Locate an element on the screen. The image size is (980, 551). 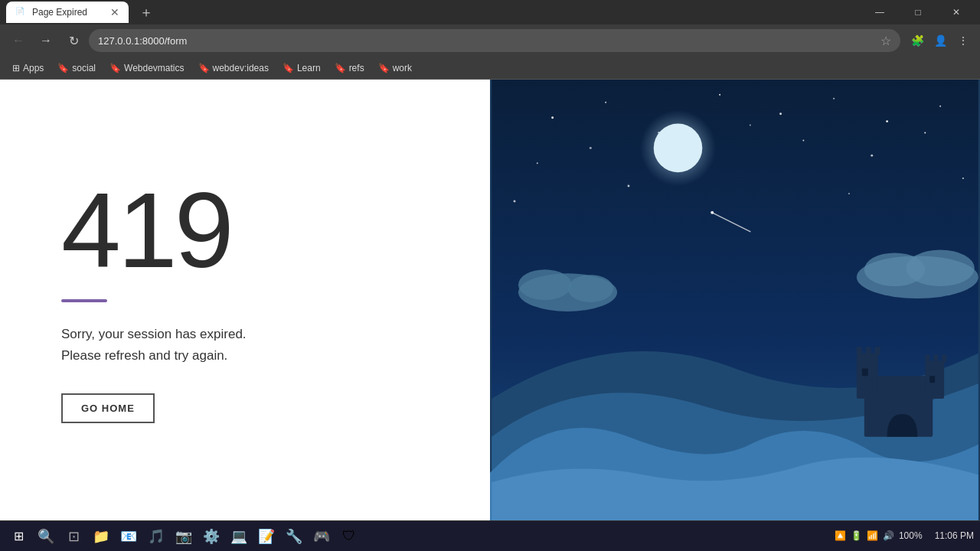
menu-icon: ⋮ is located at coordinates (963, 41).